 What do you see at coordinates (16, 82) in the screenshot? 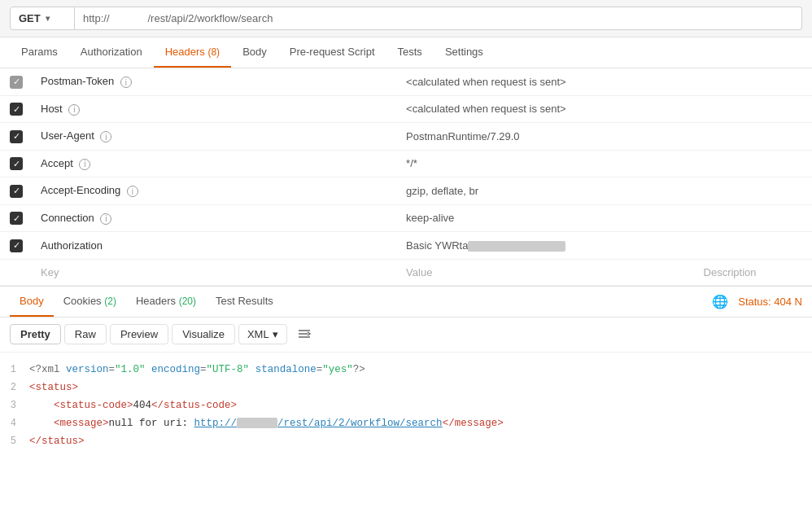
I see `checkbox-0: ✓` at bounding box center [16, 82].